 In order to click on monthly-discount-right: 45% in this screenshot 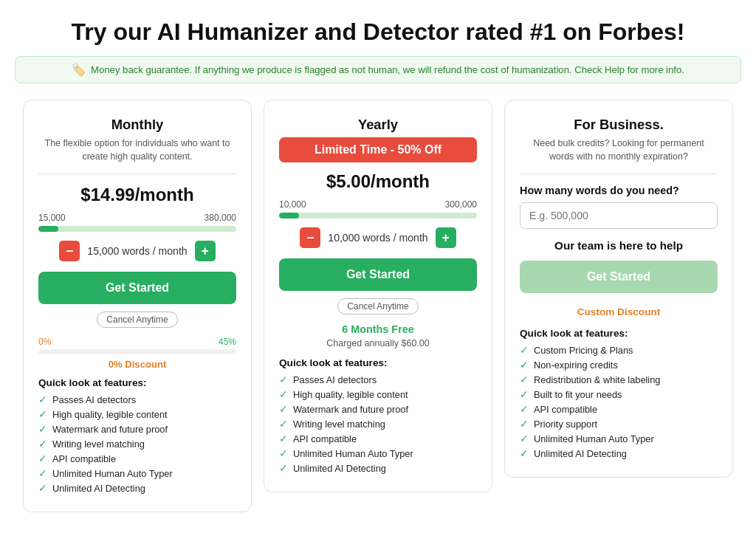, I will do `click(227, 342)`.